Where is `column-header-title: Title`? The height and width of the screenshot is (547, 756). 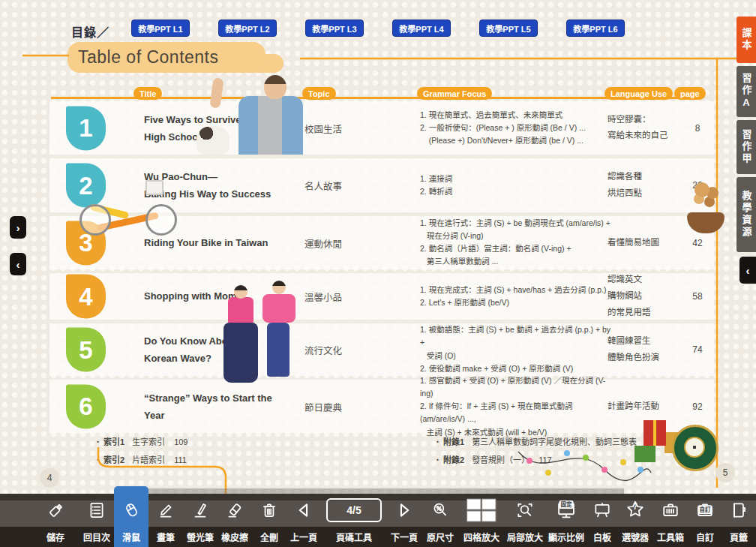
column-header-title: Title is located at coordinates (148, 93).